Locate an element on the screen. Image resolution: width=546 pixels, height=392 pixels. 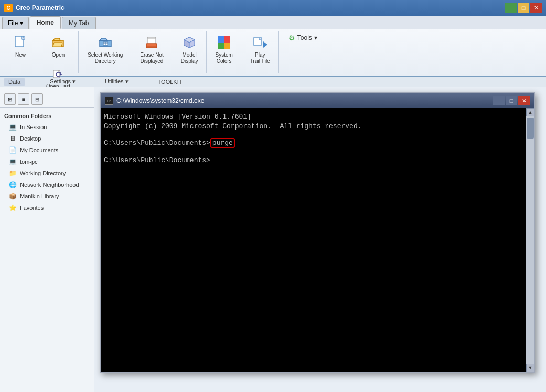
model-label: ModelDisplay is located at coordinates (190, 58).